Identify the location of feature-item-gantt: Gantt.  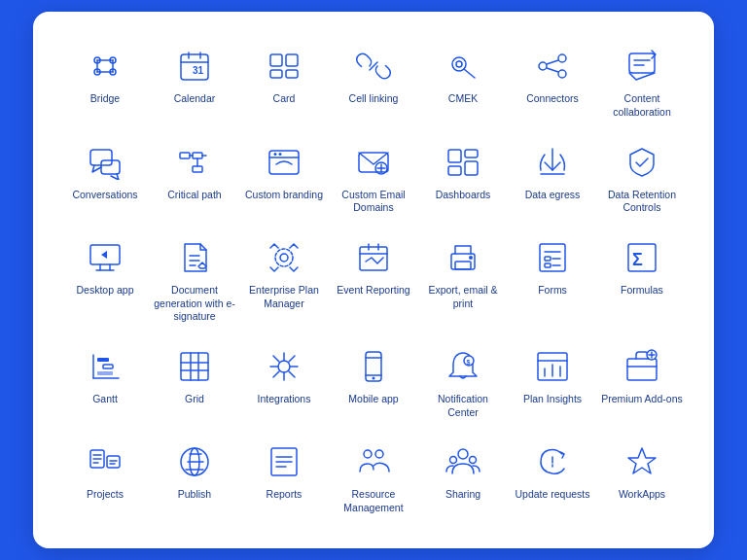
(105, 382).